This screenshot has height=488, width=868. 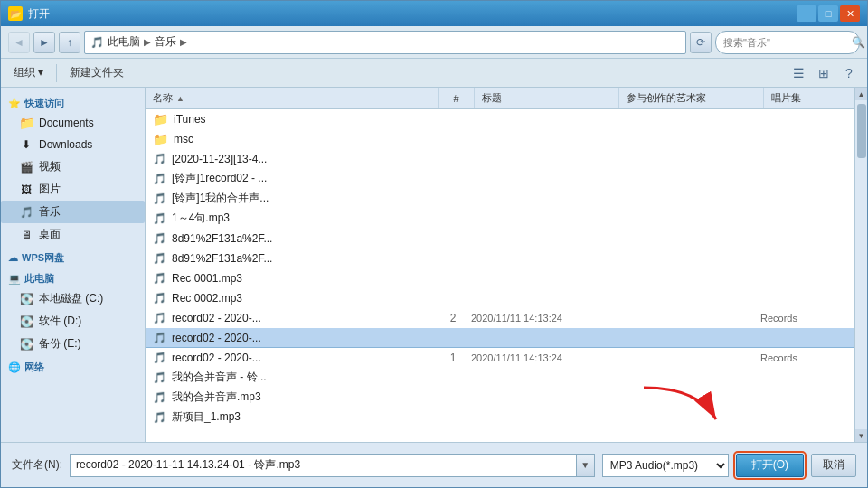 I want to click on title-bar-controls: ─ □ ✕, so click(x=828, y=14).